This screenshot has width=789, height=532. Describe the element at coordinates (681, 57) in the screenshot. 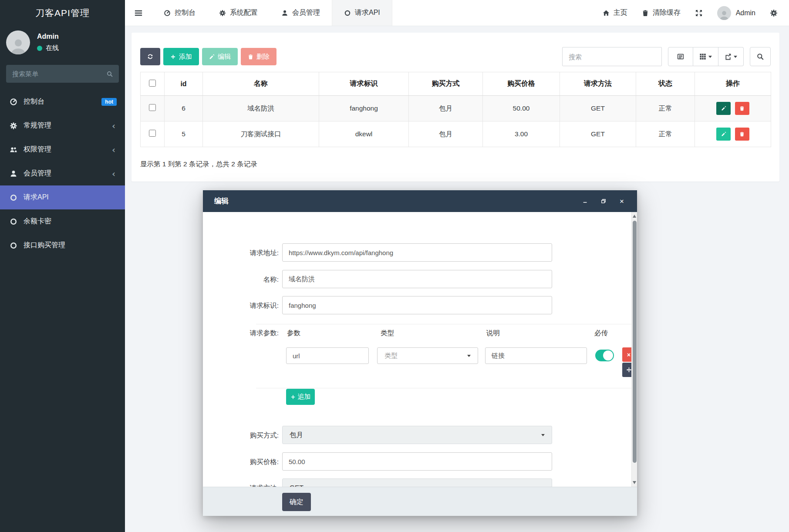

I see `pagination-toggle-button` at that location.